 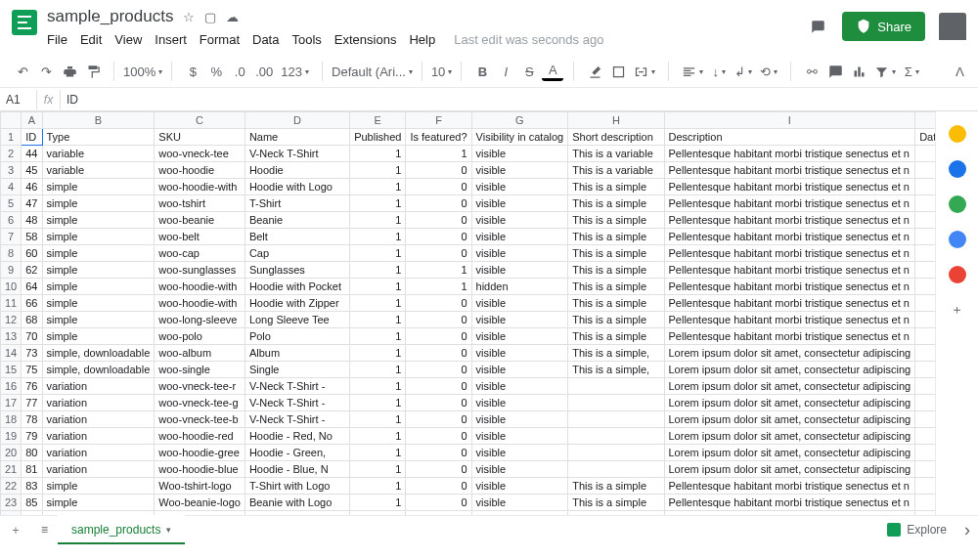 What do you see at coordinates (12, 221) in the screenshot?
I see `row-header: 6` at bounding box center [12, 221].